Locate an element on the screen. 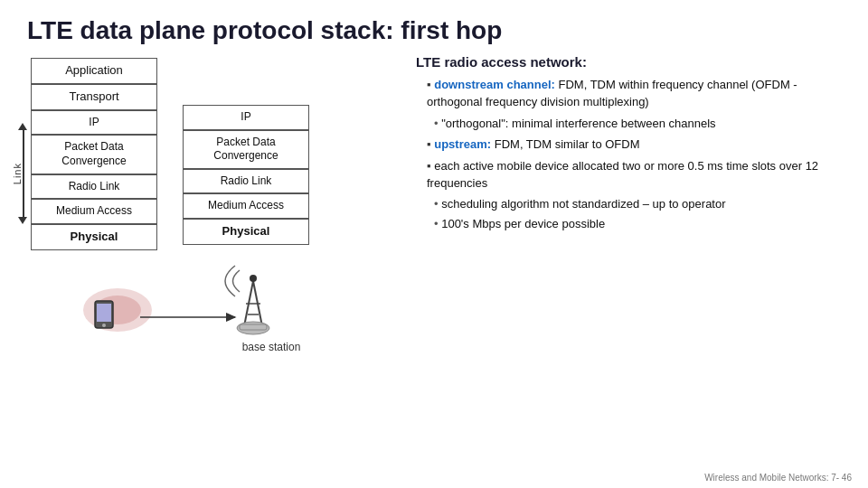  sub-bullet-1: "orthogonal": minimal interference betwe… is located at coordinates (637, 124).